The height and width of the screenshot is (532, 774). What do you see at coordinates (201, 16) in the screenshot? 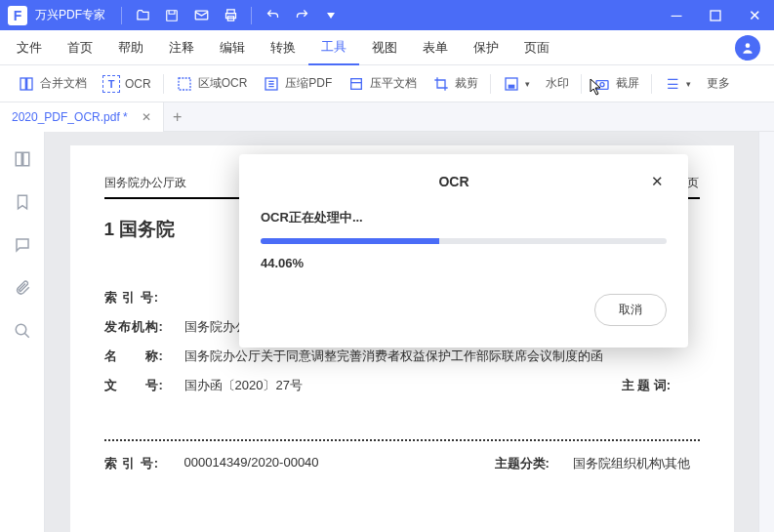
I see `mail-icon` at bounding box center [201, 16].